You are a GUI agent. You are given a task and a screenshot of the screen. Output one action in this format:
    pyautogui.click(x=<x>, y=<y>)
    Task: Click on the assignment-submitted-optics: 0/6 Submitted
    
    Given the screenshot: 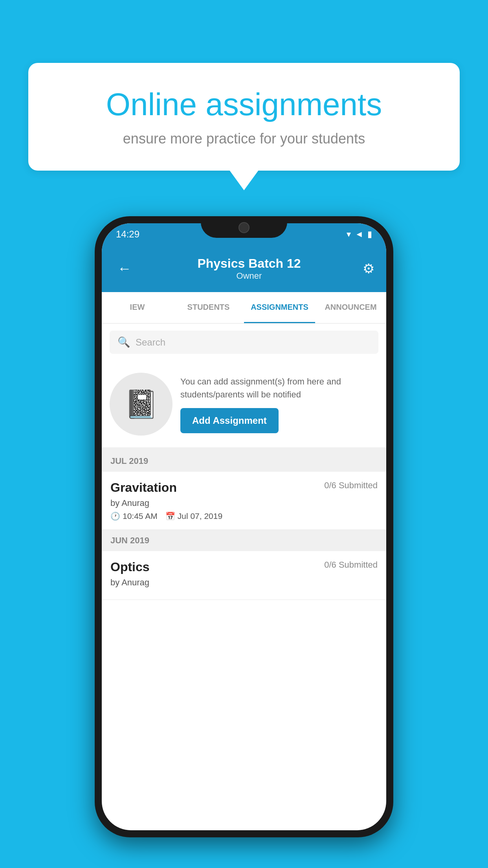 What is the action you would take?
    pyautogui.click(x=351, y=565)
    